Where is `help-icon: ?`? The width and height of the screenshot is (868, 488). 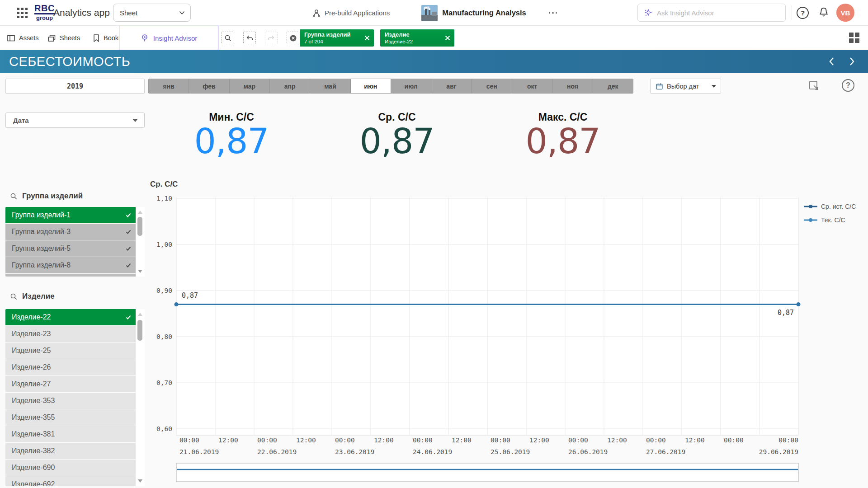
help-icon: ? is located at coordinates (803, 13).